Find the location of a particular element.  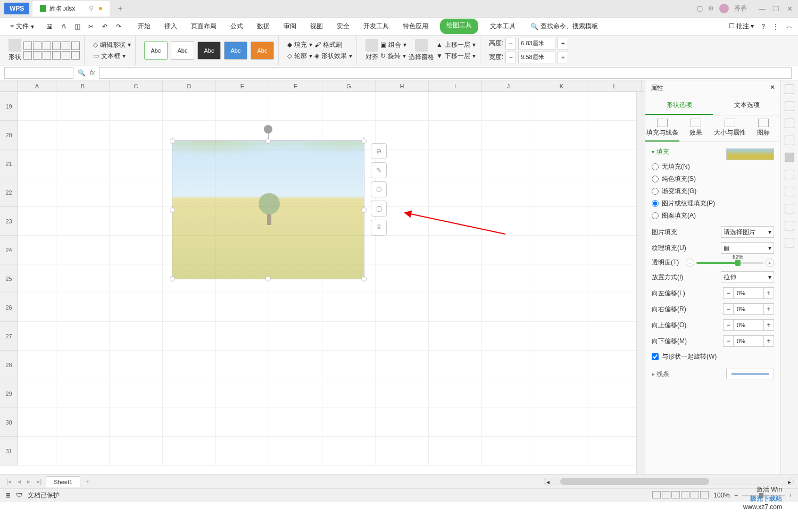

float-eyedrop-icon: ✎ is located at coordinates (379, 170).